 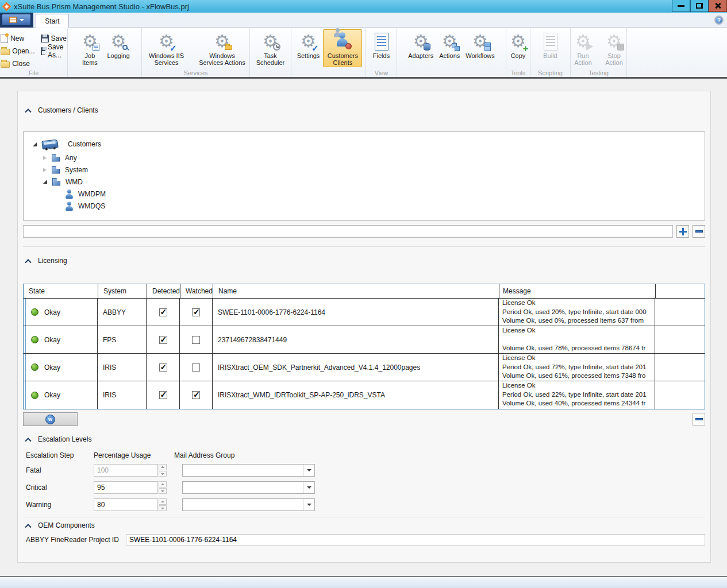 What do you see at coordinates (197, 291) in the screenshot?
I see `column-header-watched: Watched` at bounding box center [197, 291].